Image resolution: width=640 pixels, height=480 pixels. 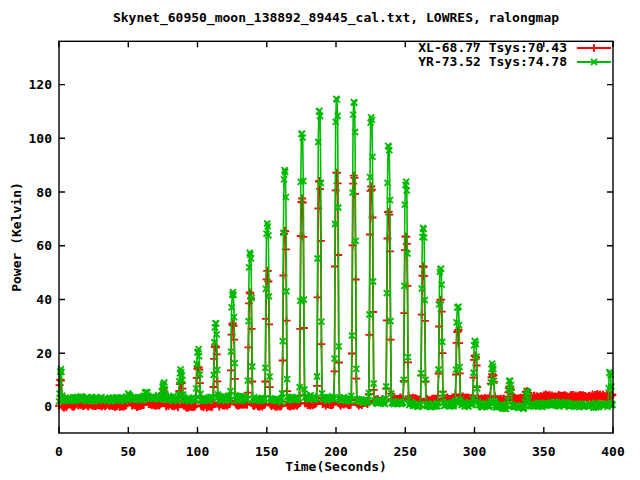 I want to click on legend-entry-yr: YR-73.52 Tsys:74.78, so click(x=515, y=62).